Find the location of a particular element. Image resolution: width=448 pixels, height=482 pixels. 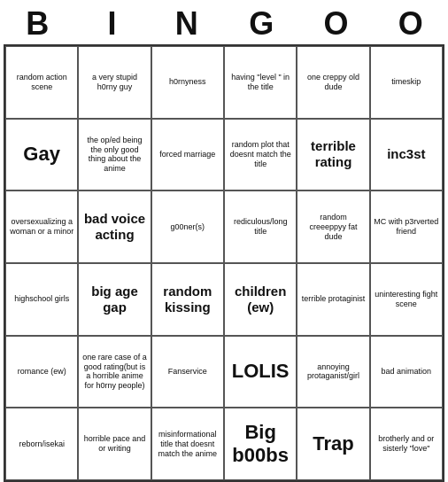

header-letter-n: N is located at coordinates (187, 24).